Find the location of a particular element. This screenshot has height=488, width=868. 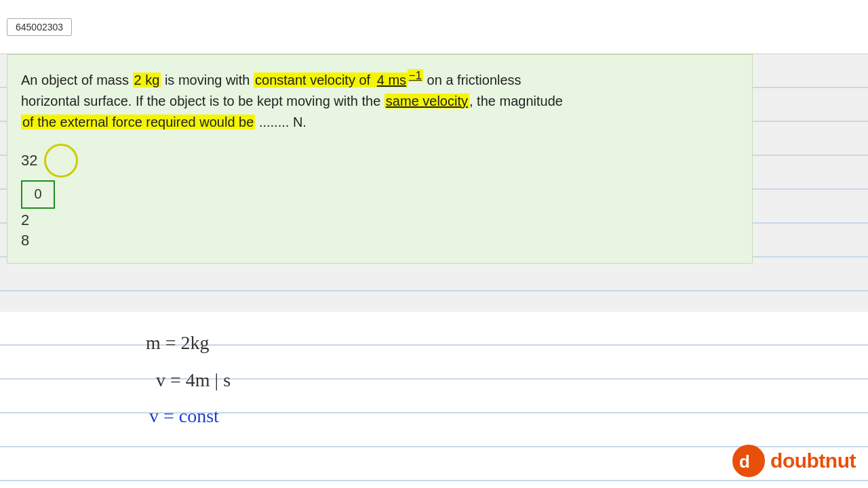

q-part7: ........ N. is located at coordinates (281, 122).